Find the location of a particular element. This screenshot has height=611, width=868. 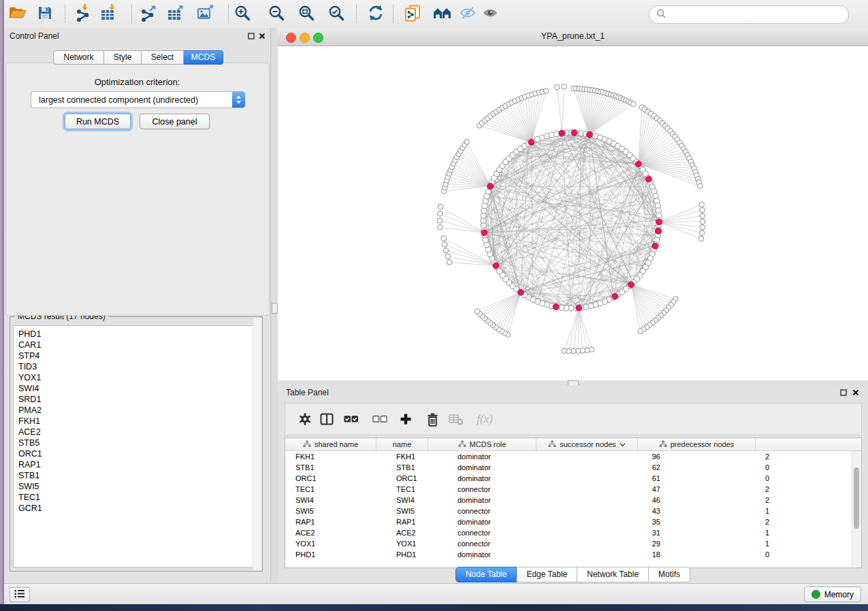

table-body: FKH1FKH1dominator962STB1STB1dominator620… is located at coordinates (568, 509).